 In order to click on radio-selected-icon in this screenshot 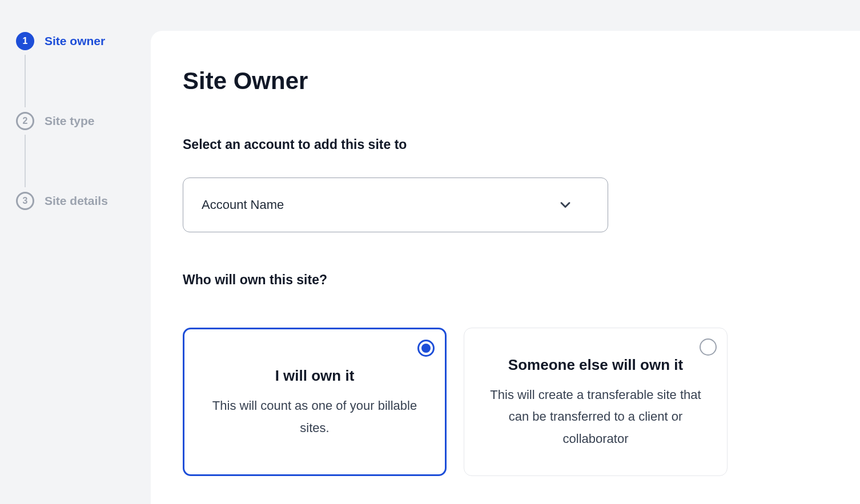, I will do `click(426, 348)`.